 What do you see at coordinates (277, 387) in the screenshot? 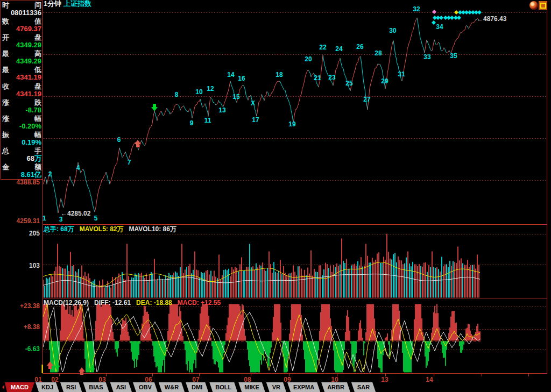
I see `tab-vr: VR` at bounding box center [277, 387].